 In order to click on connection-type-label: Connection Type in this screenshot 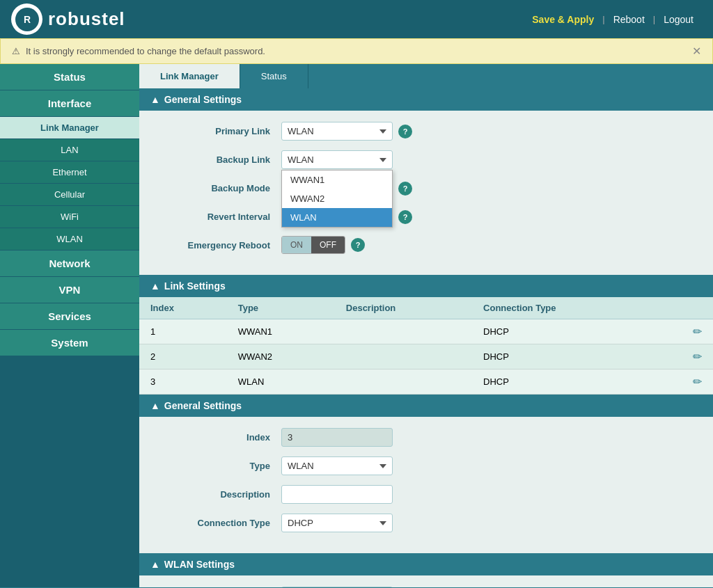, I will do `click(219, 523)`.